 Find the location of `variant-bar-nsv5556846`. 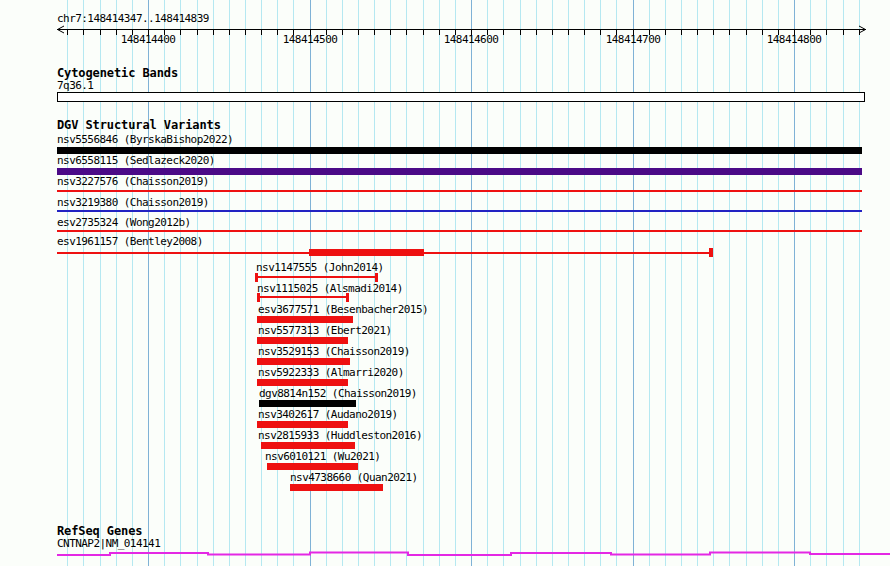

variant-bar-nsv5556846 is located at coordinates (460, 150).